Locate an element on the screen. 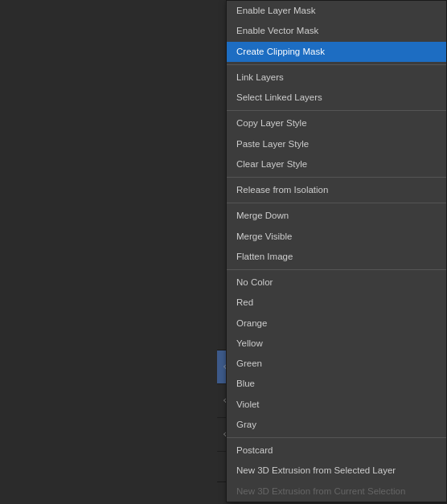  menu-item-clear-layer-style: Clear Layer Style is located at coordinates (336, 164).